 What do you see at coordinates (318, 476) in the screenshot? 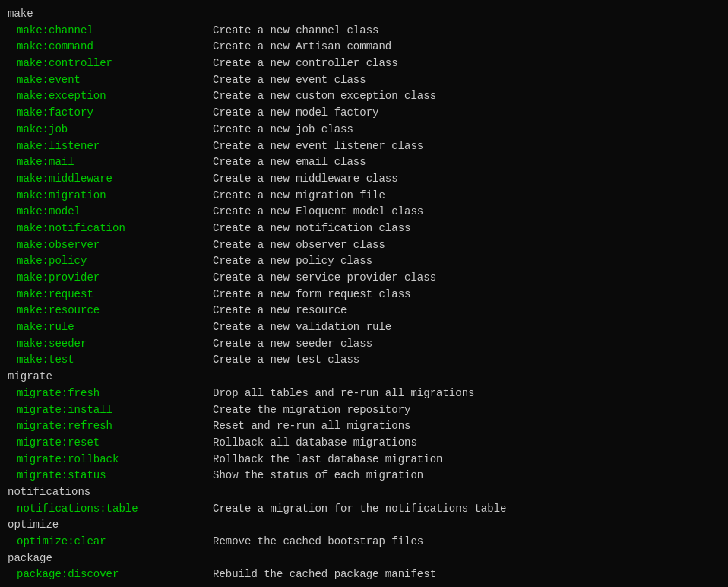
I see `command-description: Show the status of each migration` at bounding box center [318, 476].